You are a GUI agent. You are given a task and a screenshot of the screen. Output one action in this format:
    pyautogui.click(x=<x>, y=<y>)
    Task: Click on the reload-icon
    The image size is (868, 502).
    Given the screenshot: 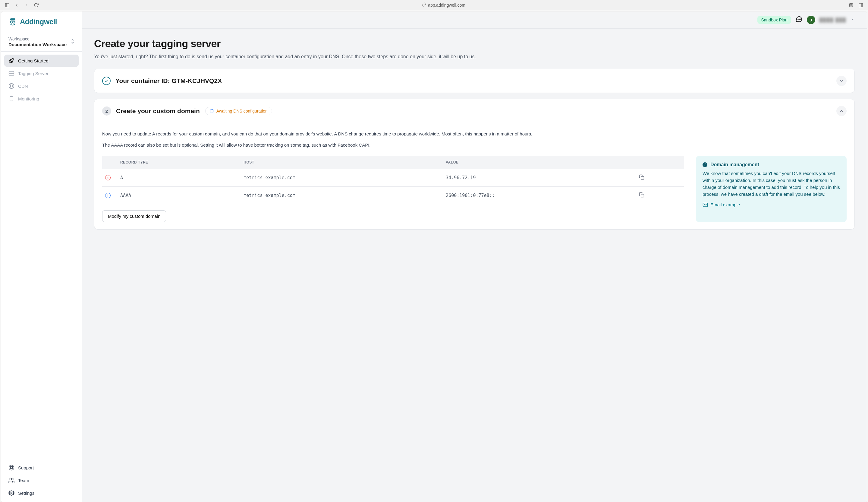 What is the action you would take?
    pyautogui.click(x=36, y=5)
    